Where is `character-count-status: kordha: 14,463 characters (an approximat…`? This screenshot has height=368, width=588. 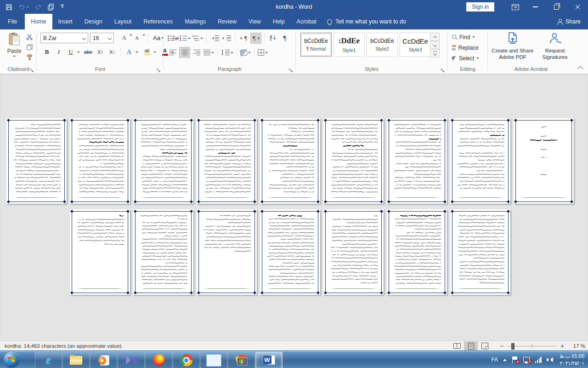
character-count-status: kordha: 14,463 characters (an approximat… is located at coordinates (64, 346).